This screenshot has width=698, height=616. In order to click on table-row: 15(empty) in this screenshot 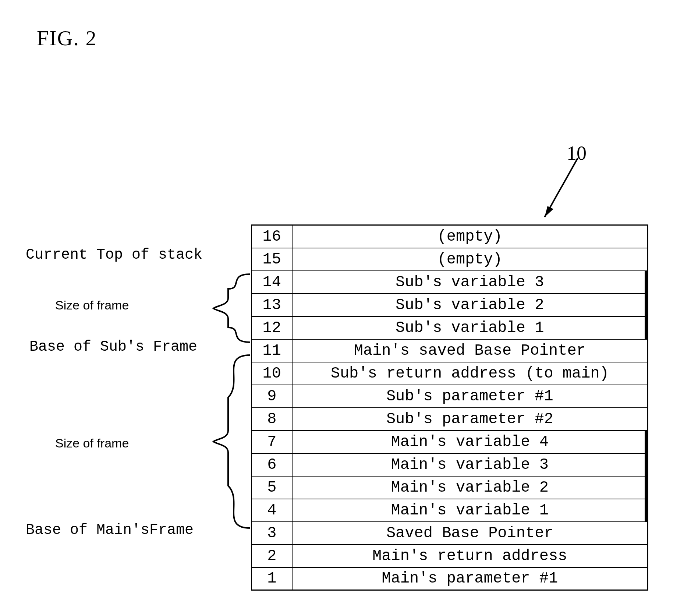, I will do `click(450, 259)`.